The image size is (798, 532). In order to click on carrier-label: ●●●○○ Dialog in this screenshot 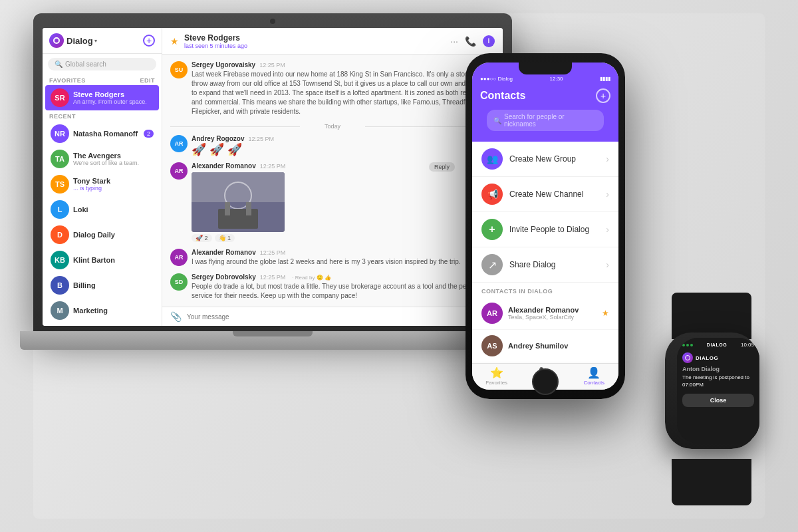, I will do `click(496, 78)`.